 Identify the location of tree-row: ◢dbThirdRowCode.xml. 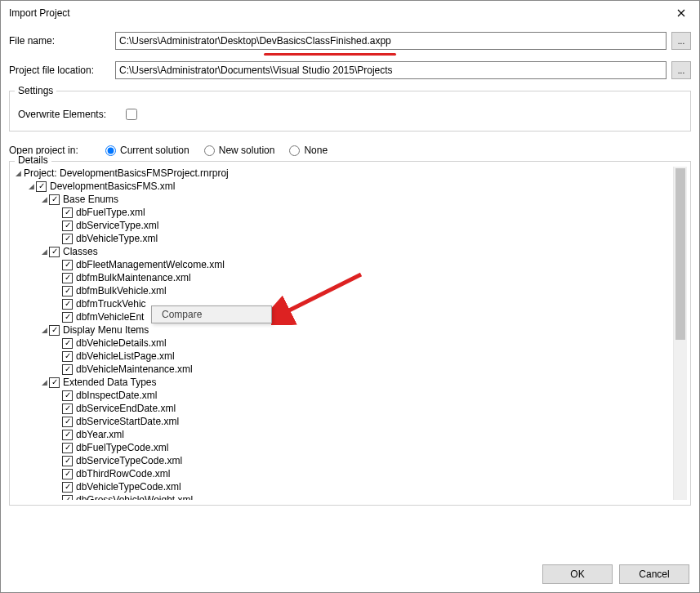
(343, 474).